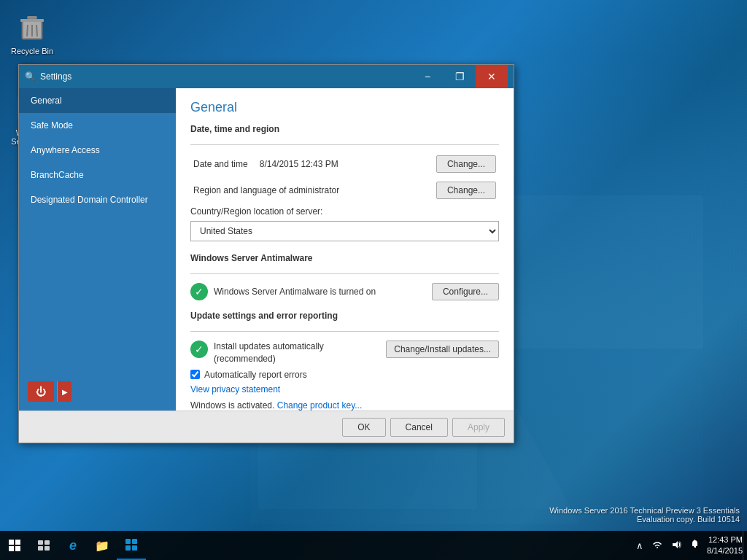 This screenshot has height=560, width=747. What do you see at coordinates (344, 108) in the screenshot?
I see `page-title: General` at bounding box center [344, 108].